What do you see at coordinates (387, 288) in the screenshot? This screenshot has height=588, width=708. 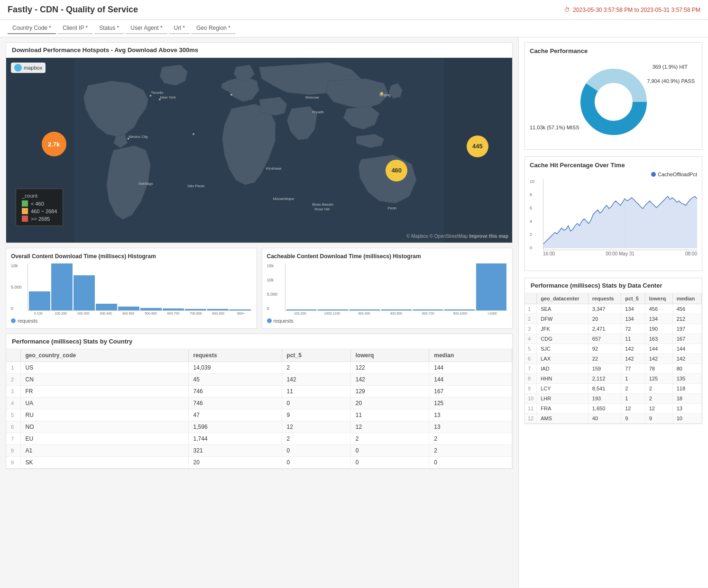 I see `histogram-cacheable: Cacheable Content Download Time (millise…` at bounding box center [387, 288].